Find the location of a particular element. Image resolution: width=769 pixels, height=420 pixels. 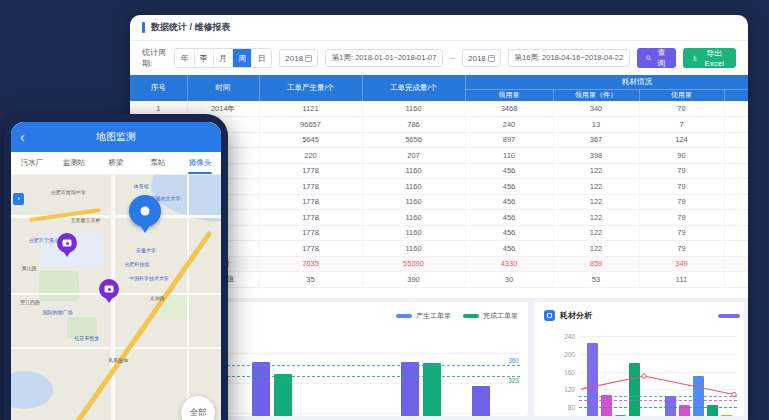

col-header-time: 时间 is located at coordinates (223, 88).